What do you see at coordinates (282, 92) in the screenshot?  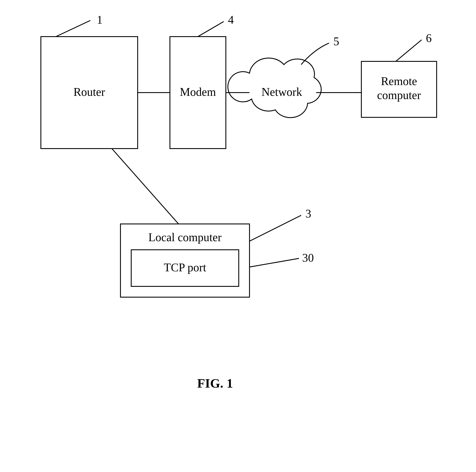 I see `network-label: Network` at bounding box center [282, 92].